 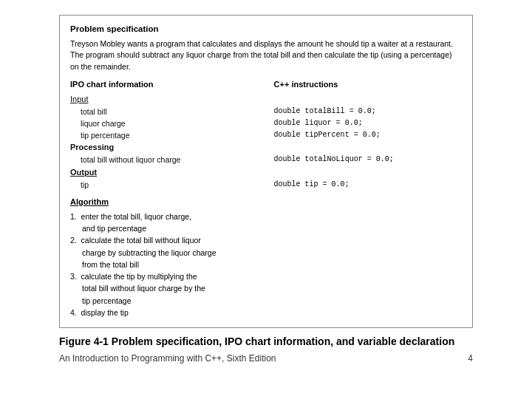 I want to click on algo-step-1b: and tip percentage, so click(x=266, y=228).